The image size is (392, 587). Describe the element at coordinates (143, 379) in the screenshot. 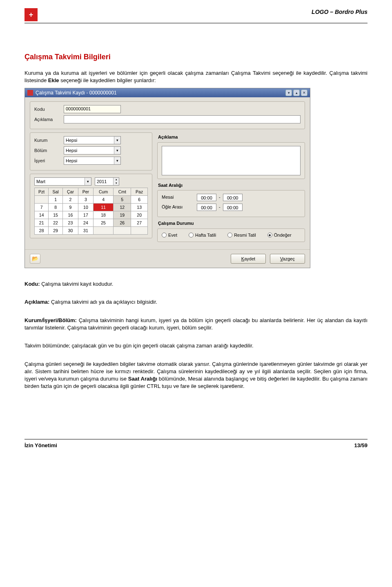

I see `para-last-bold: Saat Aralığı` at that location.